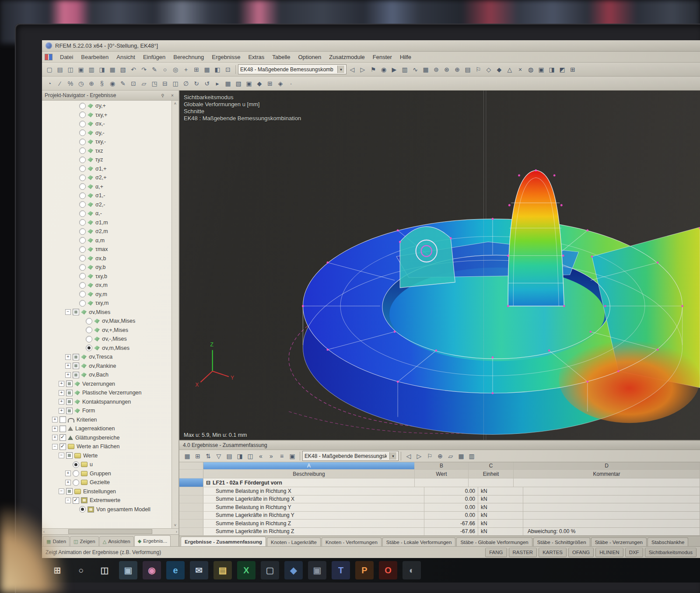 The image size is (700, 593). I want to click on powerpoint-icon: P, so click(364, 570).